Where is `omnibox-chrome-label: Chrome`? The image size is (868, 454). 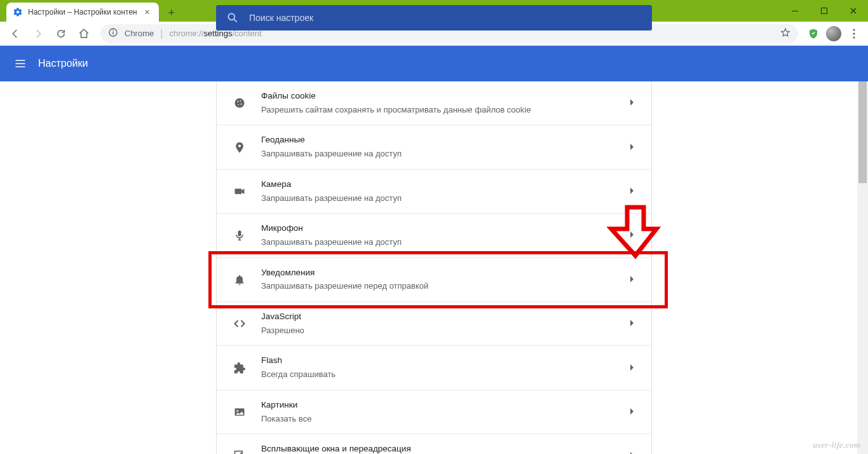 omnibox-chrome-label: Chrome is located at coordinates (139, 33).